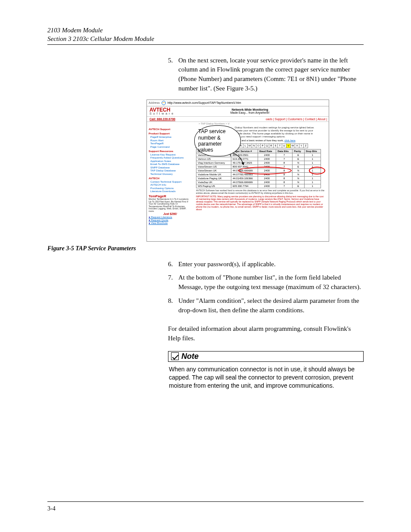 This screenshot has height=532, width=411. Describe the element at coordinates (206, 35) in the screenshot. I see `running-header: 2103 Modem Module Section 3 2103c Cellul…` at that location.